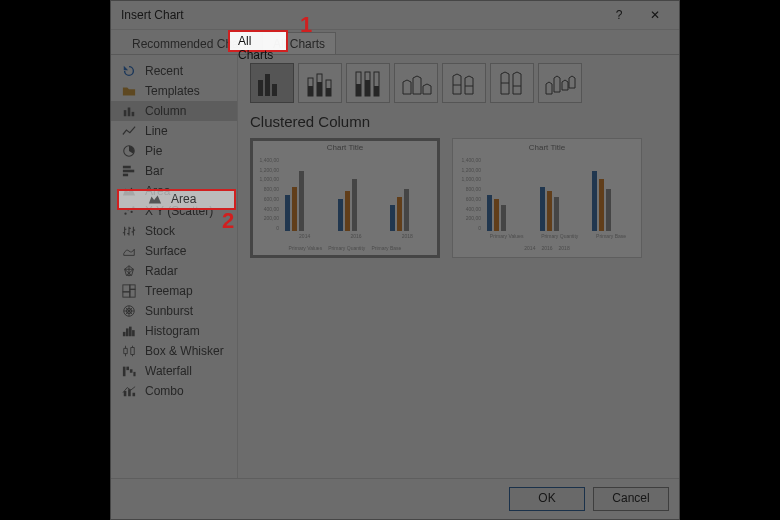 This screenshot has height=520, width=780. Describe the element at coordinates (166, 251) in the screenshot. I see `type-label: Surface` at that location.